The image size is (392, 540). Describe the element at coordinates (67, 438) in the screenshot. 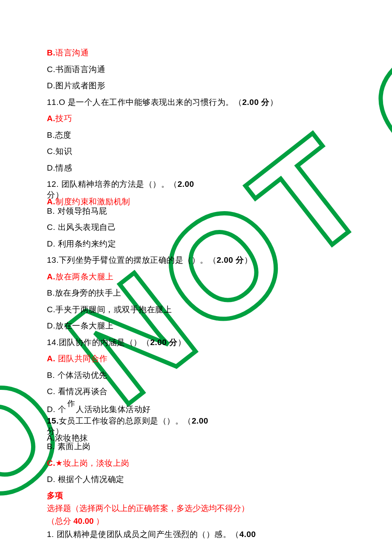

I see `q15-option-a: A.浓妆艳抹` at that location.